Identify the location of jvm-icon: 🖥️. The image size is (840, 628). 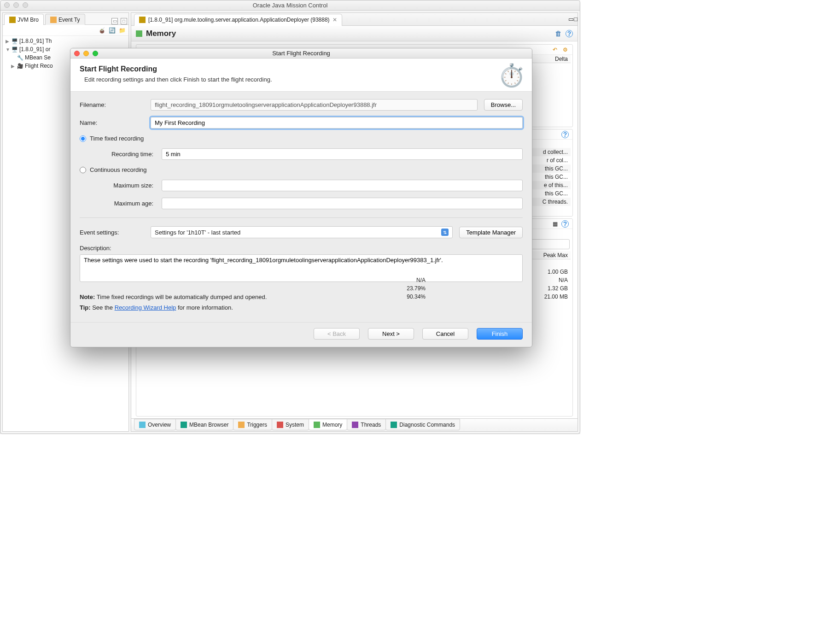
(15, 49).